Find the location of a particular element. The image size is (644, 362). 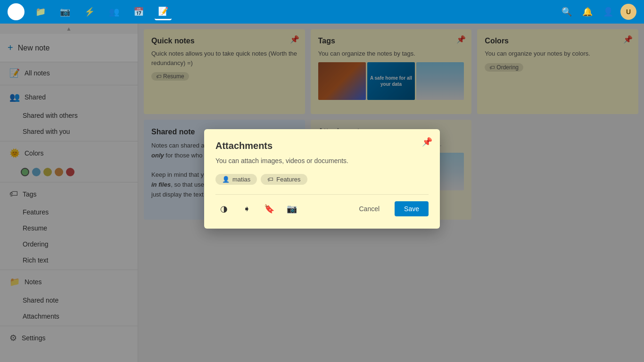

modal-cancel-button: Cancel is located at coordinates (369, 209).